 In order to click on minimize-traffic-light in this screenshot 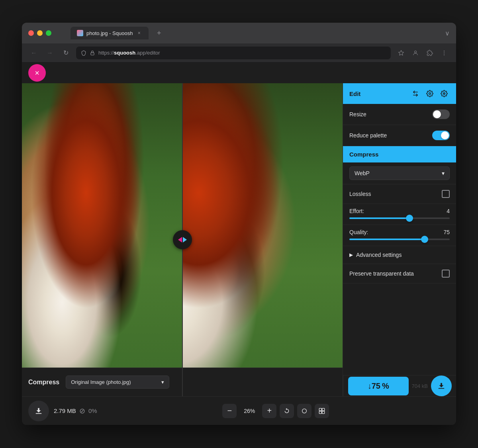, I will do `click(40, 33)`.